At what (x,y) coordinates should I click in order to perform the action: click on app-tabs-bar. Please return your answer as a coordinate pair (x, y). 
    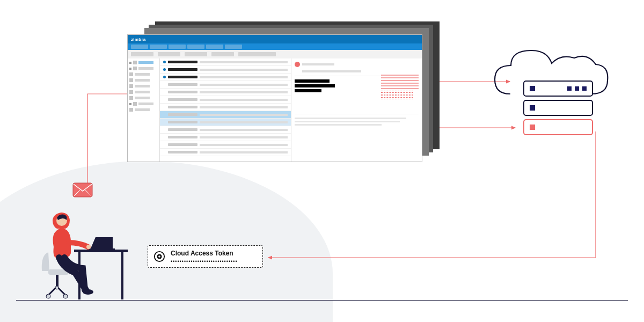
    Looking at the image, I should click on (275, 47).